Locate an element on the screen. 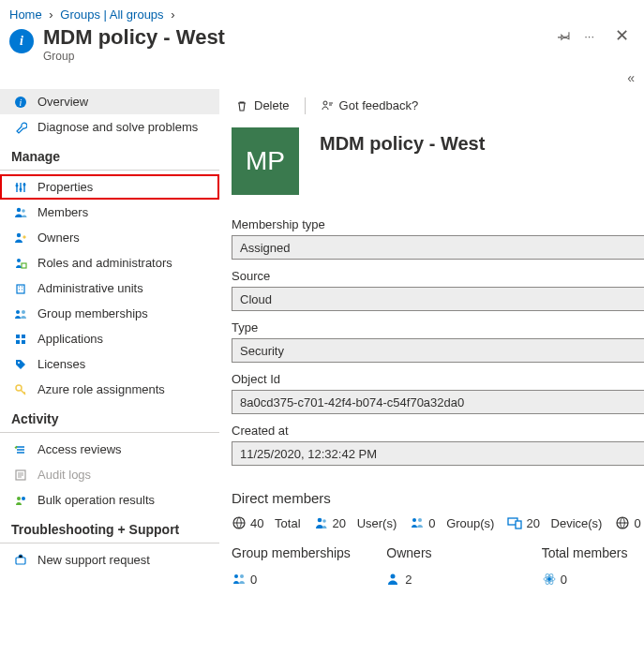 The image size is (644, 655). sidebar-item-bulk: Bulk operation results is located at coordinates (110, 500).